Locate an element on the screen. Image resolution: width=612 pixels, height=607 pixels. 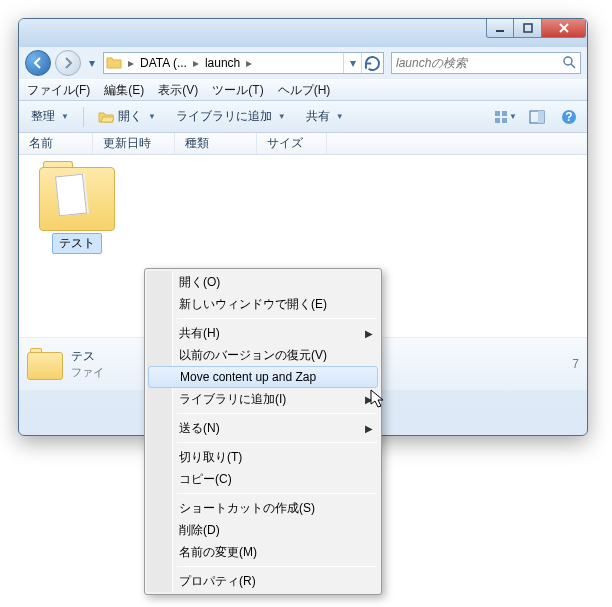
col-date: 更新日時 is located at coordinates (134, 144).